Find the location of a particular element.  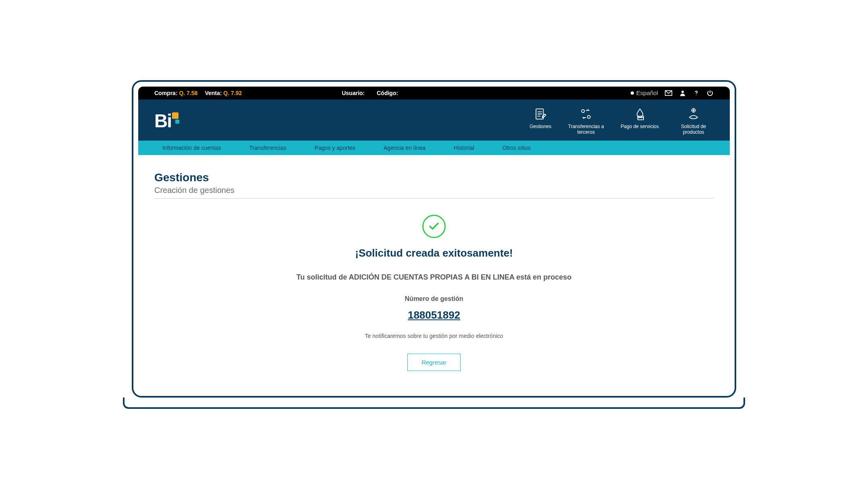

compra-value: Q. 7.58 is located at coordinates (188, 93).